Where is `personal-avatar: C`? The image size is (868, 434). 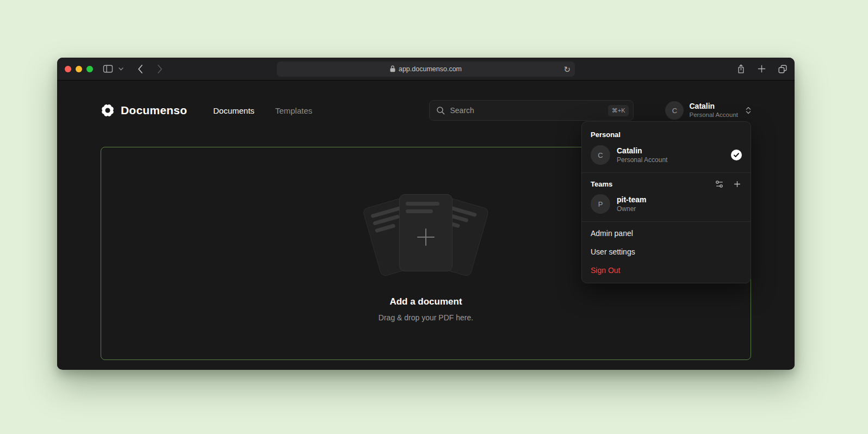 personal-avatar: C is located at coordinates (600, 155).